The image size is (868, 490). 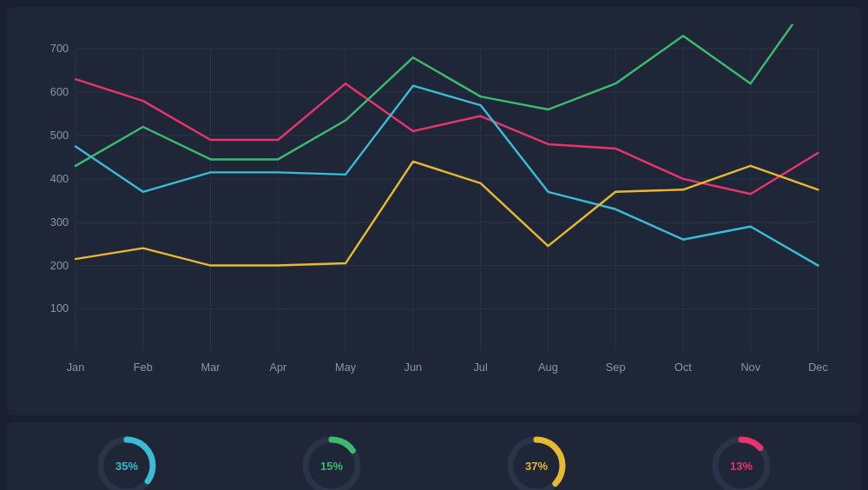 What do you see at coordinates (818, 367) in the screenshot?
I see `svg-text: Dec` at bounding box center [818, 367].